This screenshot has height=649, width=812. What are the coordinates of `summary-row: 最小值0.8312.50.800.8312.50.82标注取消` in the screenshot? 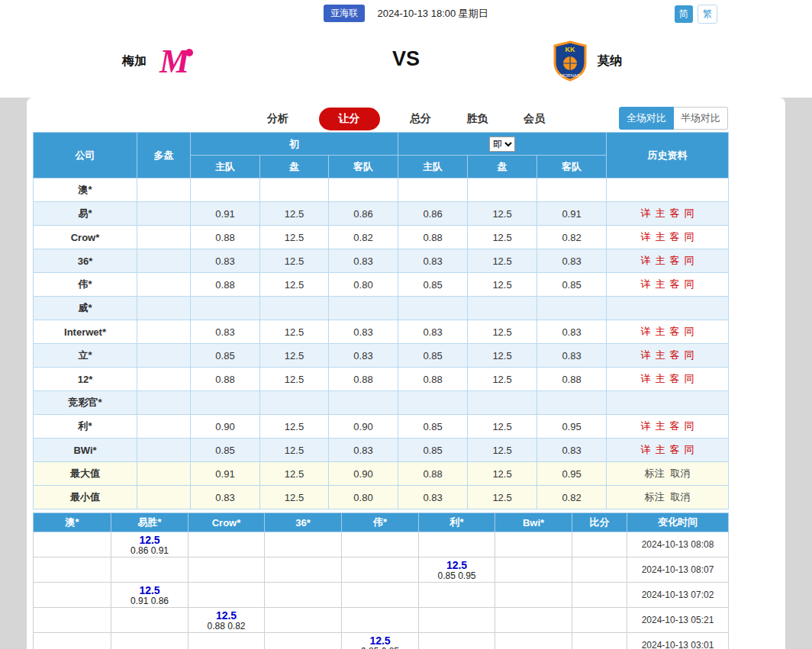 It's located at (382, 497).